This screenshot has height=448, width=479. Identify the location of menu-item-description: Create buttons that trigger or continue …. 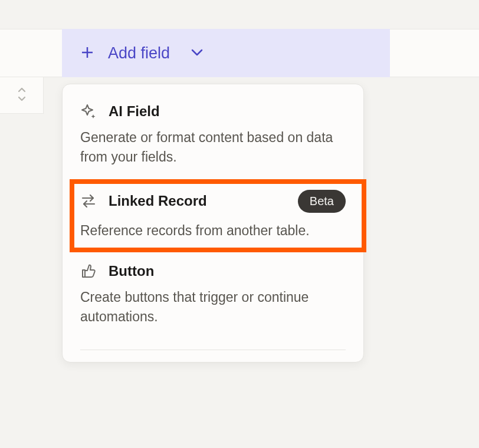
(213, 308).